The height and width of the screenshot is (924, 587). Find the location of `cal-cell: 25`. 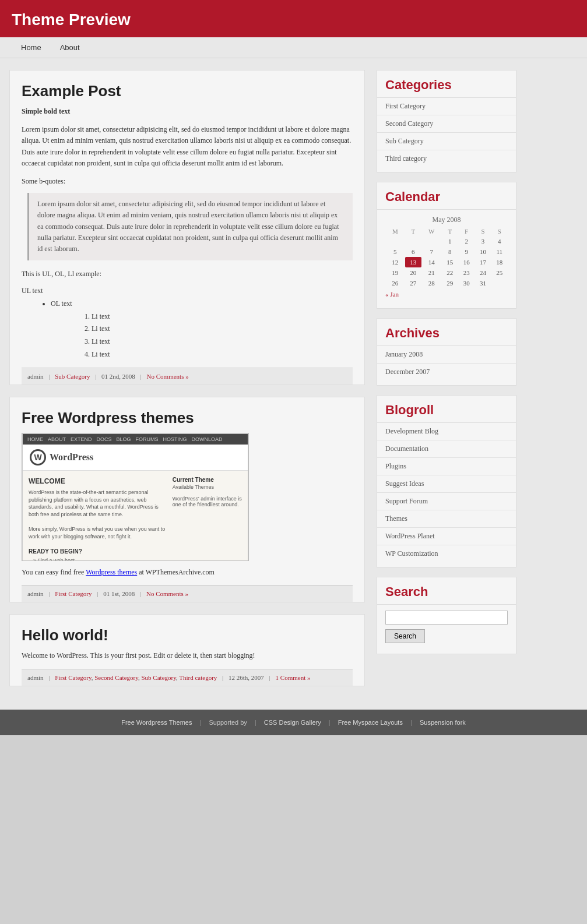

cal-cell: 25 is located at coordinates (500, 273).